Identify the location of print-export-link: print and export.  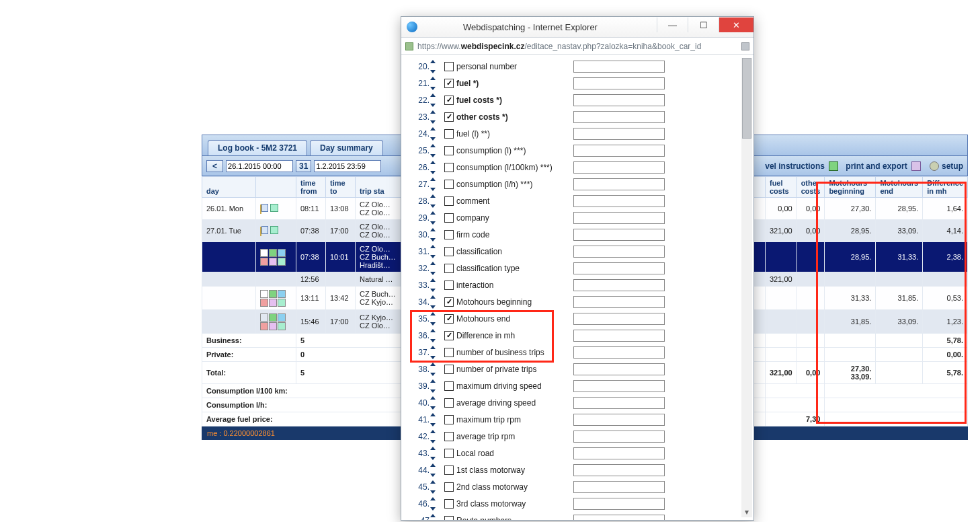
(876, 166).